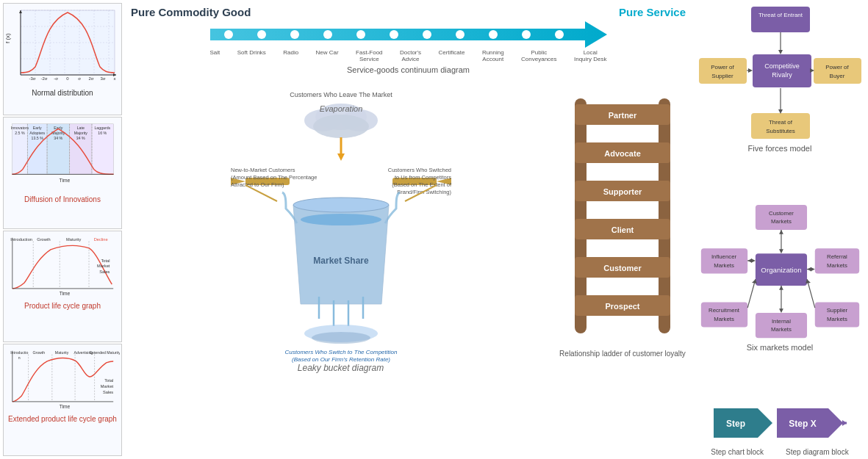 The width and height of the screenshot is (868, 459). Describe the element at coordinates (409, 47) in the screenshot. I see `service-continuum: Pure Commodity Good Pure Service` at that location.